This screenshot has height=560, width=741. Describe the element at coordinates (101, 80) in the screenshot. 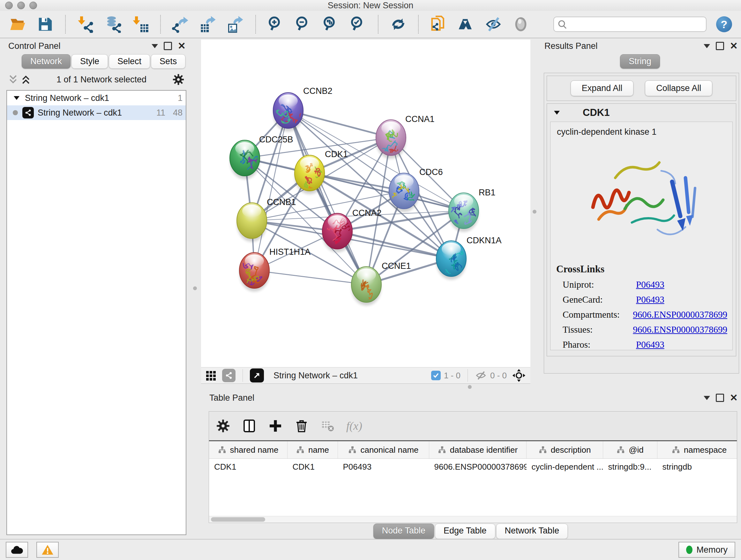

I see `selection-status-text: 1 of 1 Network selected` at that location.